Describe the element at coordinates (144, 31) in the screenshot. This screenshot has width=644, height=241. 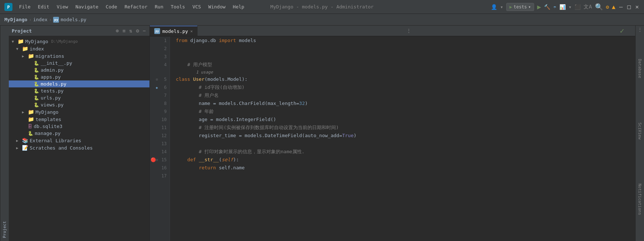
I see `panel-close-btn: −` at that location.